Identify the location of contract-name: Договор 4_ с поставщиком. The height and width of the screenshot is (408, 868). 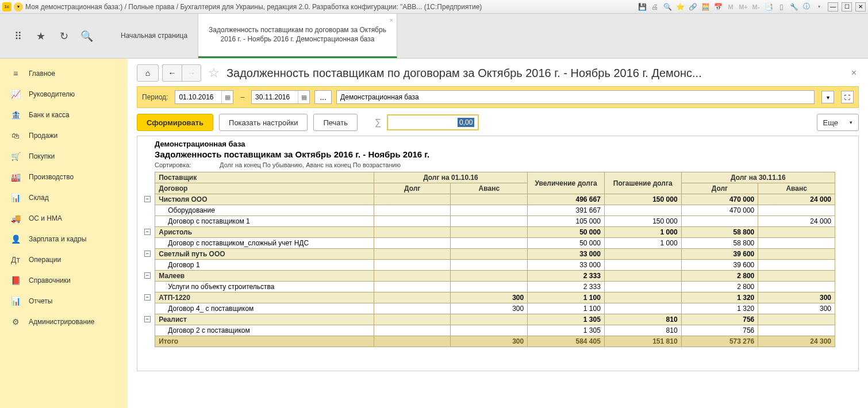
(264, 309).